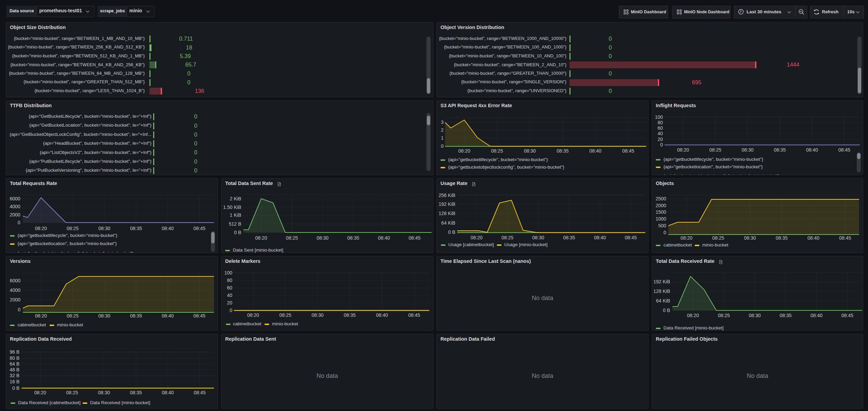  I want to click on svg-text: 1.50 KiB, so click(232, 207).